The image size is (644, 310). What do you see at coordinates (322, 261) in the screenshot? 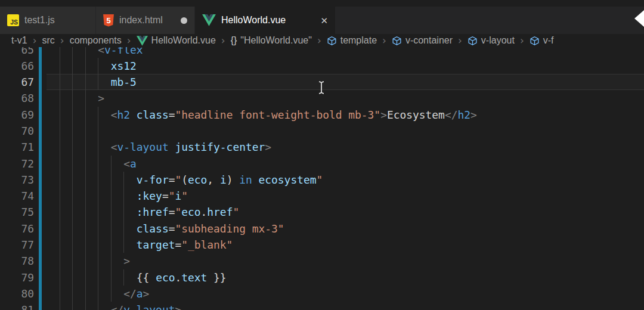
I see `code-line-78: 78 >` at bounding box center [322, 261].